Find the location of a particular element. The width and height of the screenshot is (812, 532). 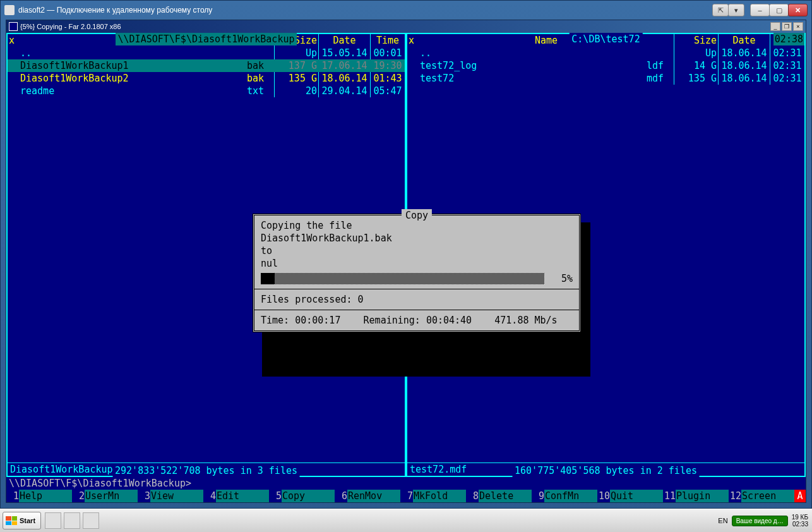

right-file-row: test72mdf135 G18.06.1402:31 is located at coordinates (606, 78).